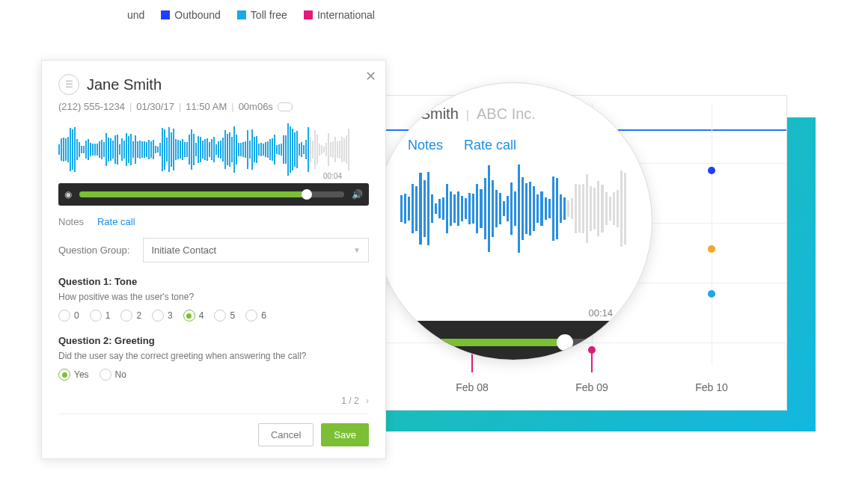  Describe the element at coordinates (214, 106) in the screenshot. I see `call-meta: (212) 555-1234| 01/30/17| 11:50 AM| 00m0…` at that location.